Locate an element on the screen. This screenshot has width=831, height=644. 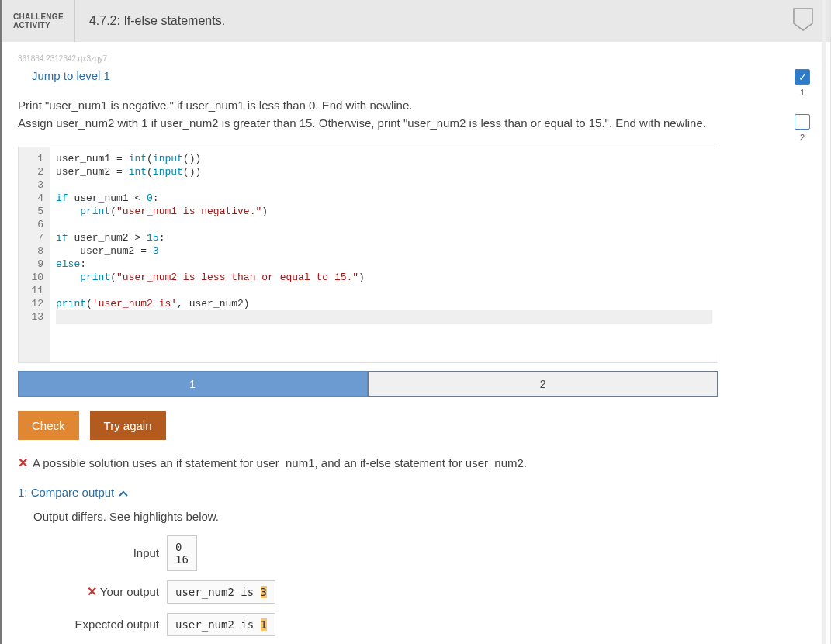
testcase-tabs: 1 2 is located at coordinates (368, 384).